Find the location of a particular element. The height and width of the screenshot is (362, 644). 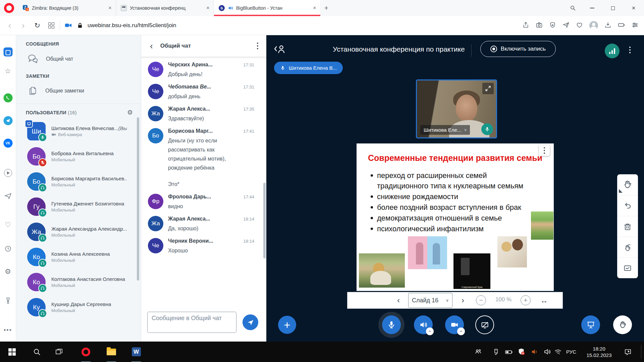

profile-avatar is located at coordinates (594, 25).